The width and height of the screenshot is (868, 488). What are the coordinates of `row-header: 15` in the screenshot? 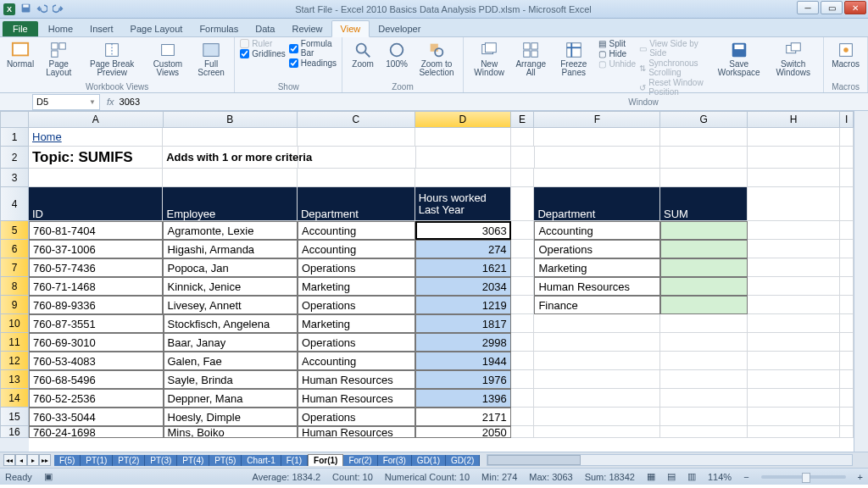 It's located at (14, 417).